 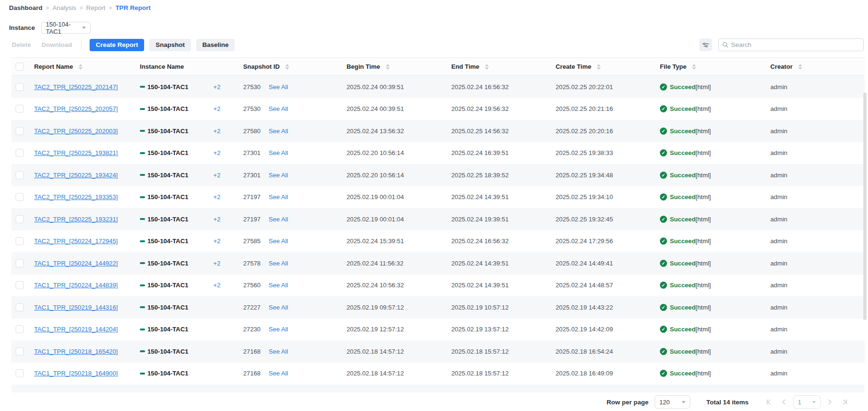 What do you see at coordinates (865, 206) in the screenshot?
I see `vertical-scrollbar-thumb` at bounding box center [865, 206].